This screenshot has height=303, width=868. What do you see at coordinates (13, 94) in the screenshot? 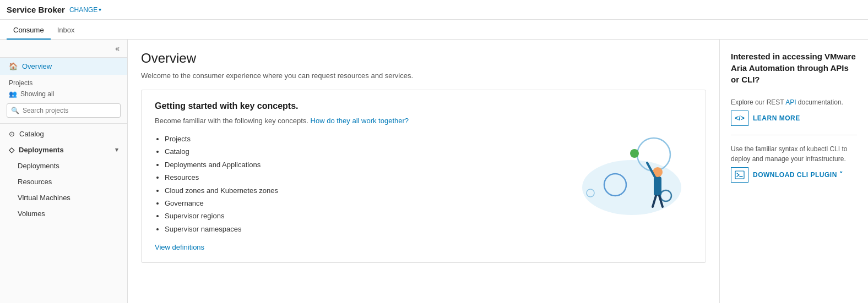
I see `group-icon: 👥` at bounding box center [13, 94].